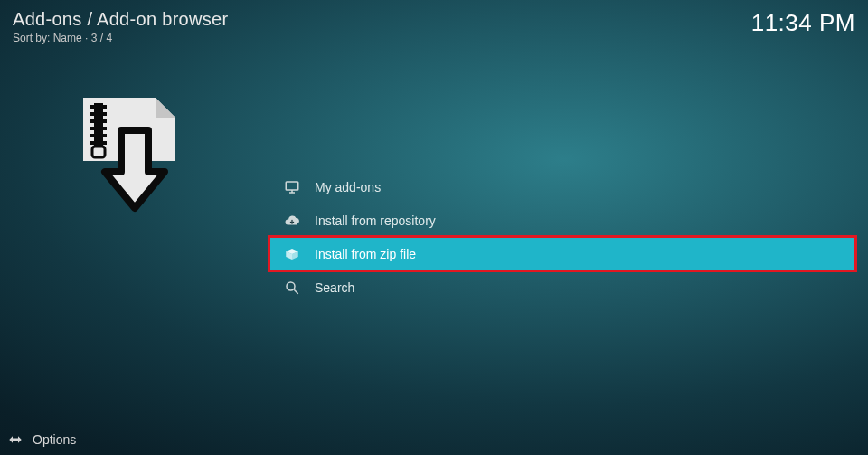 Image resolution: width=868 pixels, height=455 pixels. Describe the element at coordinates (347, 187) in the screenshot. I see `menu-item-label: My add-ons` at that location.